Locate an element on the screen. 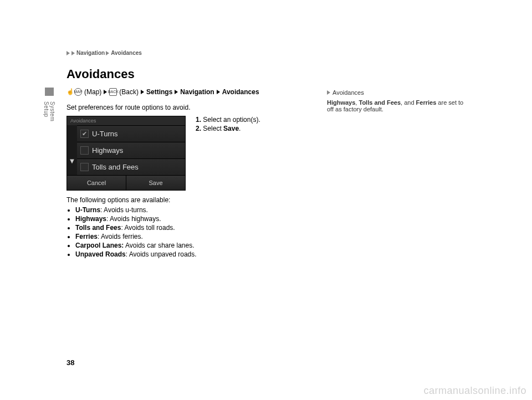 Image resolution: width=532 pixels, height=400 pixels. path-avoidances: Avoidances is located at coordinates (241, 92).